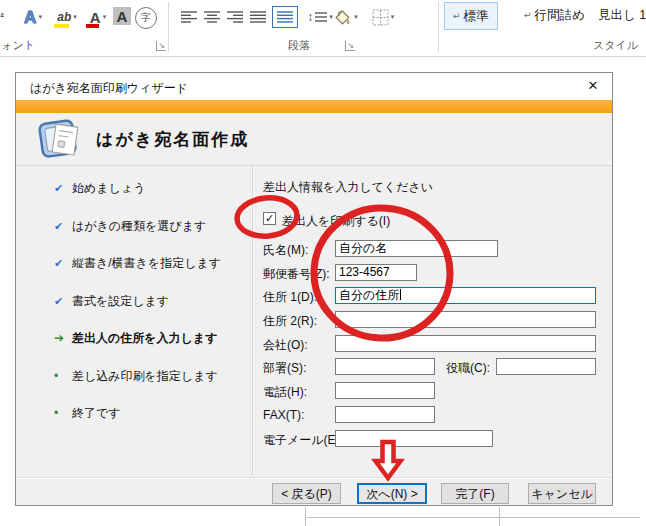 The image size is (646, 526). I want to click on paragraph-dialog-launcher-icon: ↘, so click(350, 46).